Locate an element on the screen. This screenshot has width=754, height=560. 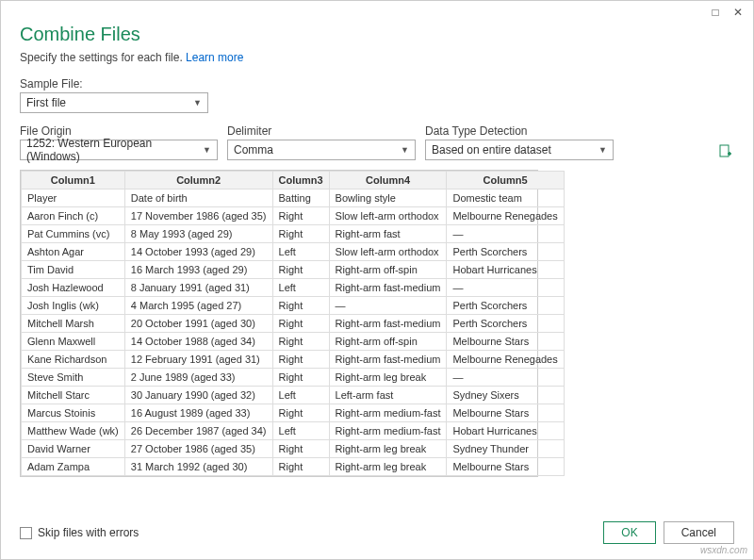
table-row: Tim David16 March 1993 (aged 29)RightRig… is located at coordinates (293, 270).